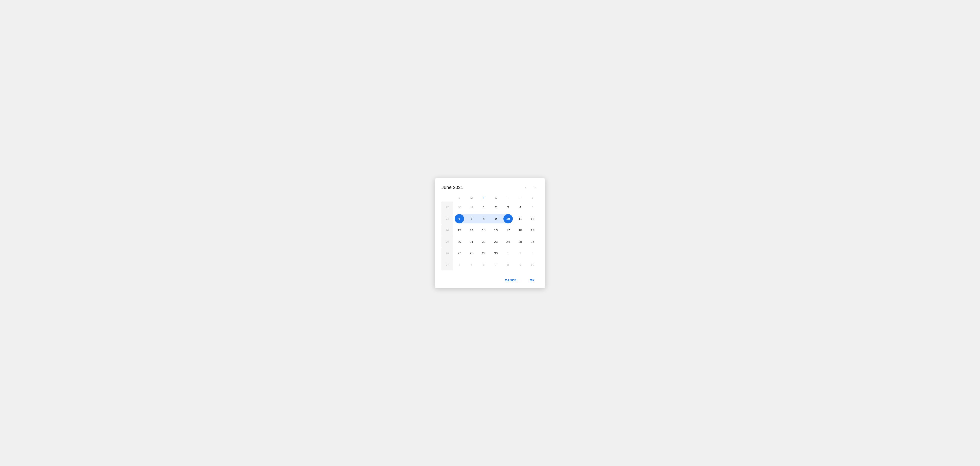  I want to click on day-number: 29, so click(484, 253).